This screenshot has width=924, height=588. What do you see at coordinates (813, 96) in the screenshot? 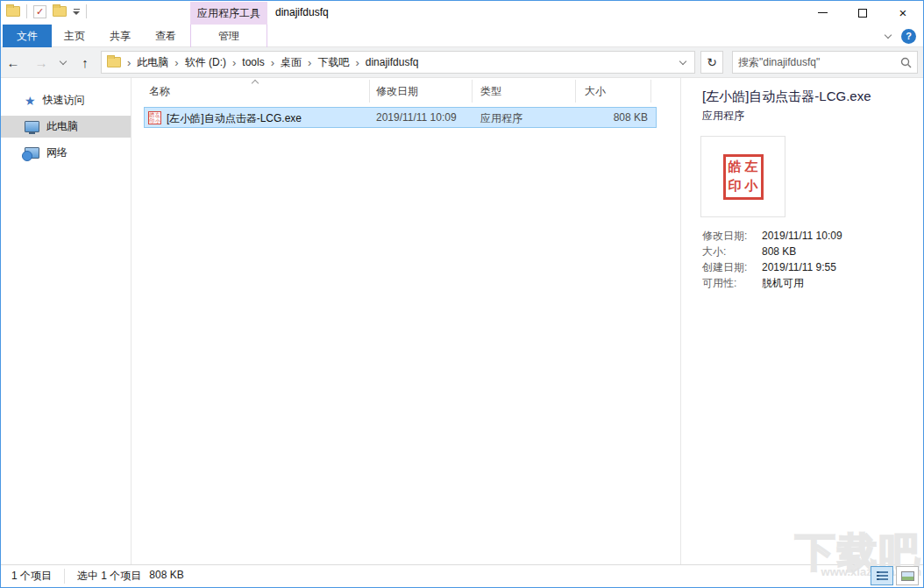
I see `details-file-name: [左小皓]自动点击器-LCG.exe` at bounding box center [813, 96].